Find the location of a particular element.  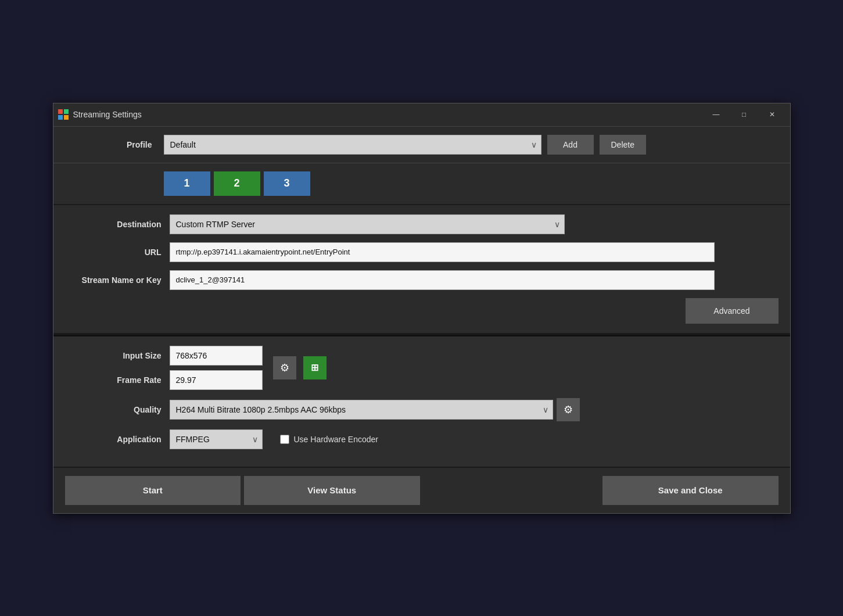

frame-rate-inner-row: Frame Rate is located at coordinates (164, 380).